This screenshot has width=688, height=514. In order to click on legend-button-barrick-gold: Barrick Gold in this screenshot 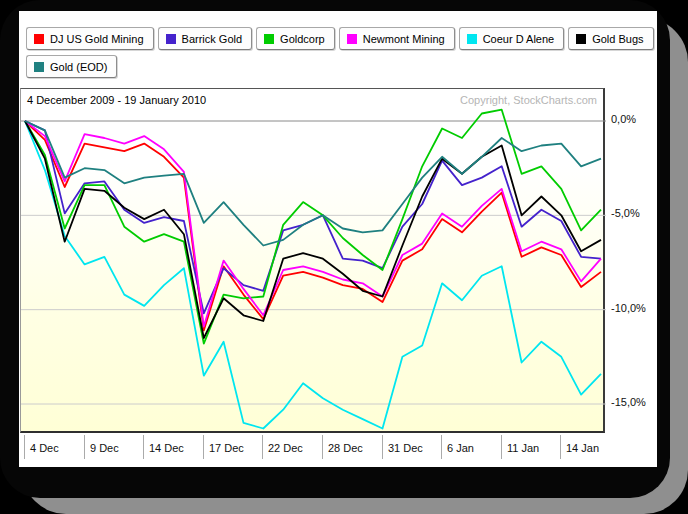, I will do `click(206, 38)`.